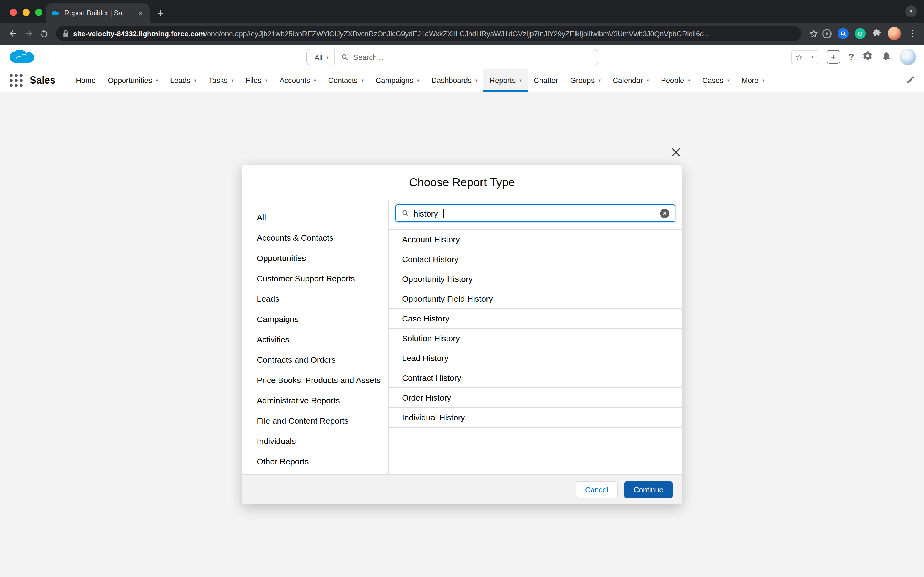 This screenshot has height=577, width=924. What do you see at coordinates (323, 461) in the screenshot?
I see `category-item: Other Reports` at bounding box center [323, 461].